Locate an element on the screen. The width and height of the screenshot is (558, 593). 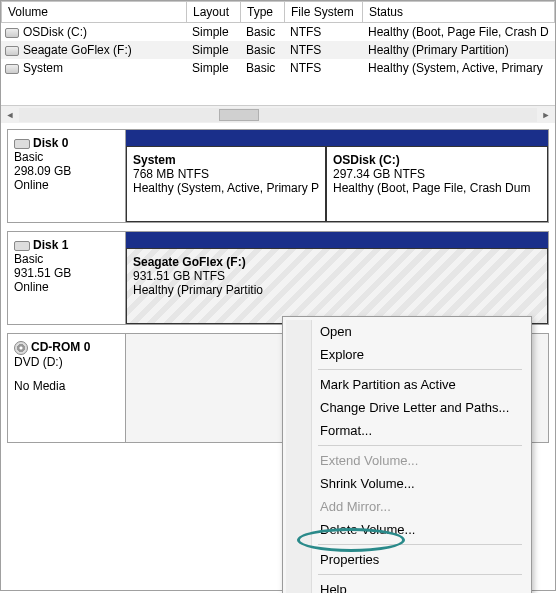
volume-name: OSDisk (C:) is located at coordinates (55, 32).